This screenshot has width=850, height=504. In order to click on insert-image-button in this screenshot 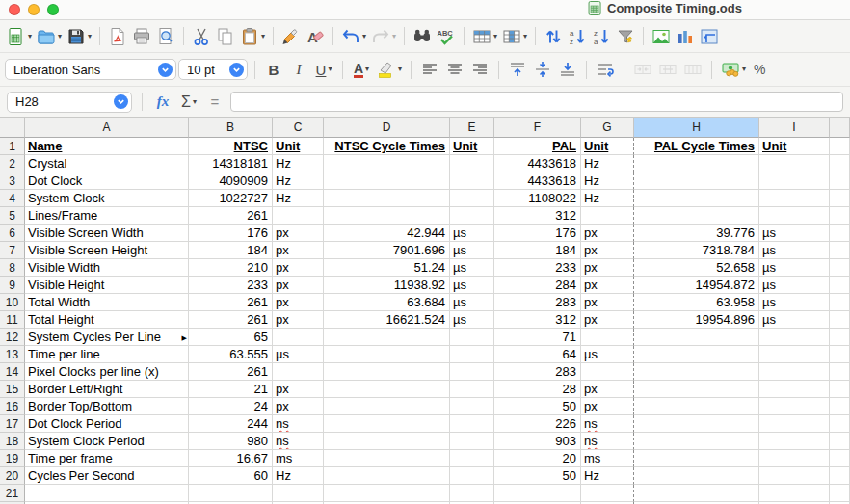, I will do `click(661, 37)`.